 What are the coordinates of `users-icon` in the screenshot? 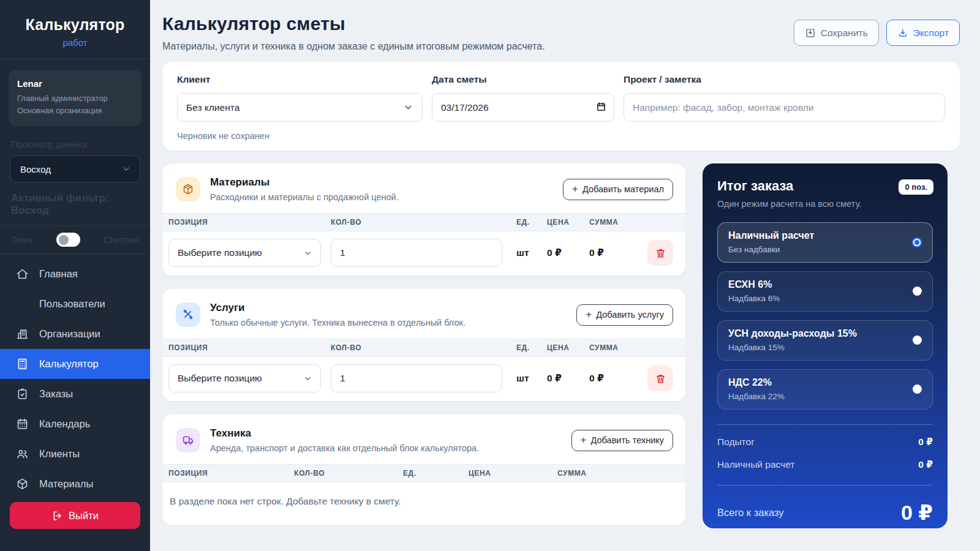 It's located at (22, 454).